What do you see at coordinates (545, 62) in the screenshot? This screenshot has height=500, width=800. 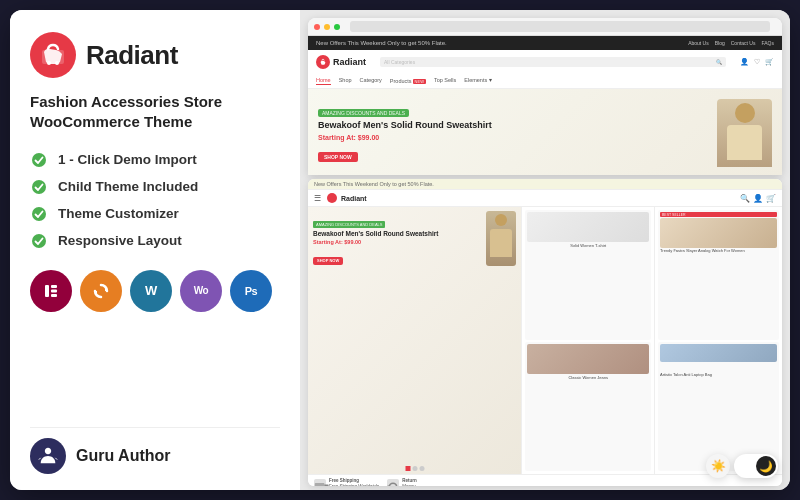 I see `store-logo-bar: Radiant All Categories 🔍 👤 ♡ 🛒` at bounding box center [545, 62].